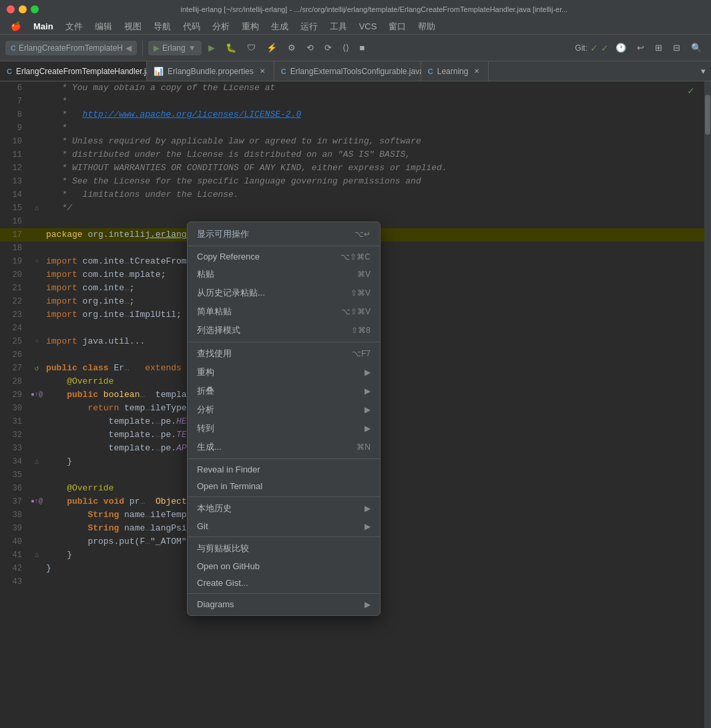 The image size is (711, 728). I want to click on line-content: * See the License for the specific langu…, so click(374, 181).